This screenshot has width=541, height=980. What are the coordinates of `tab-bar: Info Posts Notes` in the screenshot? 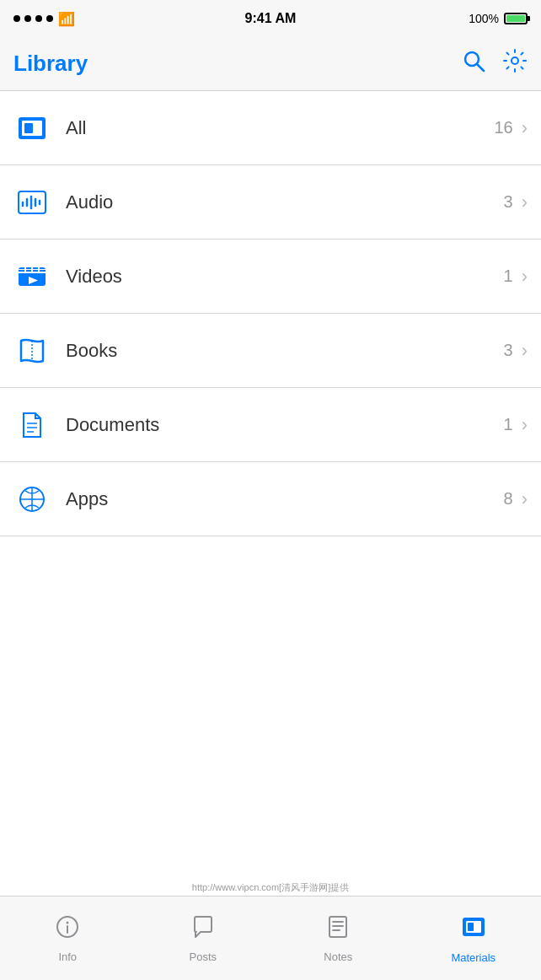 It's located at (270, 938).